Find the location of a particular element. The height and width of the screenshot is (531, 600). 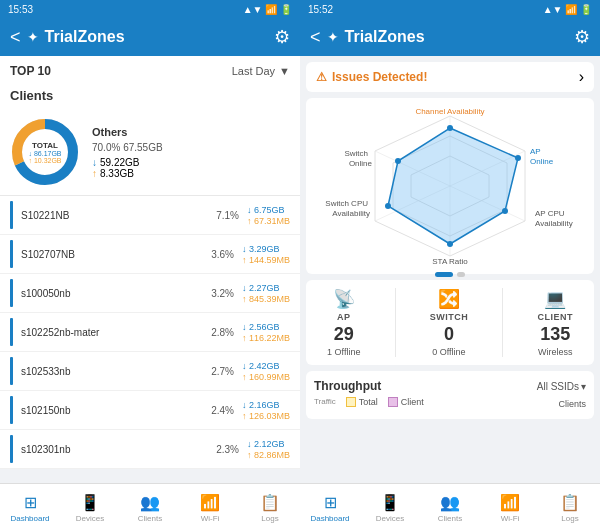

metric-client: 💻 CLIENT 135 Wireless is located at coordinates (555, 322).